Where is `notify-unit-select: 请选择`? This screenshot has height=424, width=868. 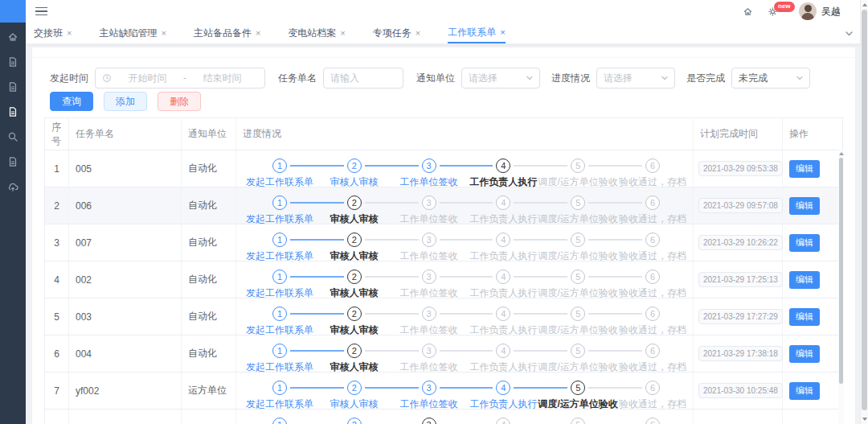
notify-unit-select: 请选择 is located at coordinates (501, 78).